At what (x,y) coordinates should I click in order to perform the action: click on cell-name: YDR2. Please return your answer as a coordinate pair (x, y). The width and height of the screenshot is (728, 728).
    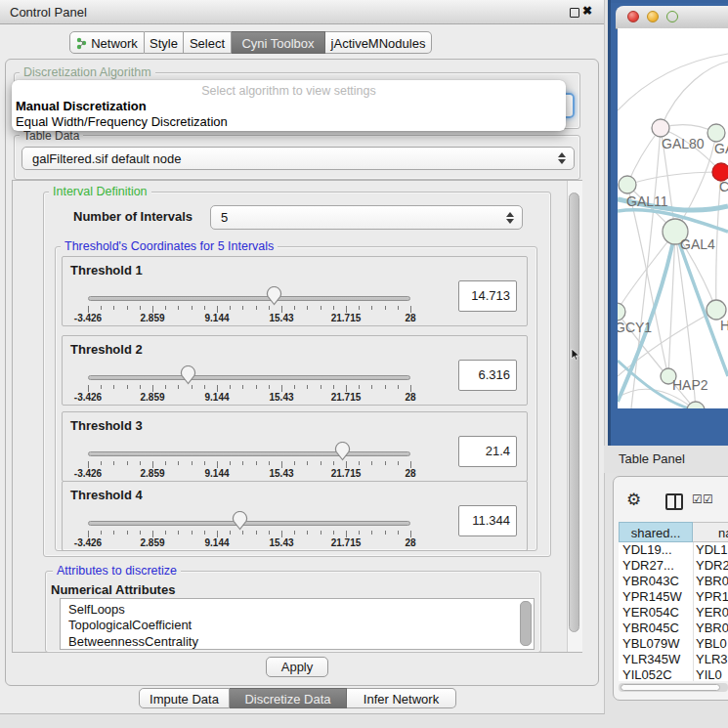
    Looking at the image, I should click on (711, 565).